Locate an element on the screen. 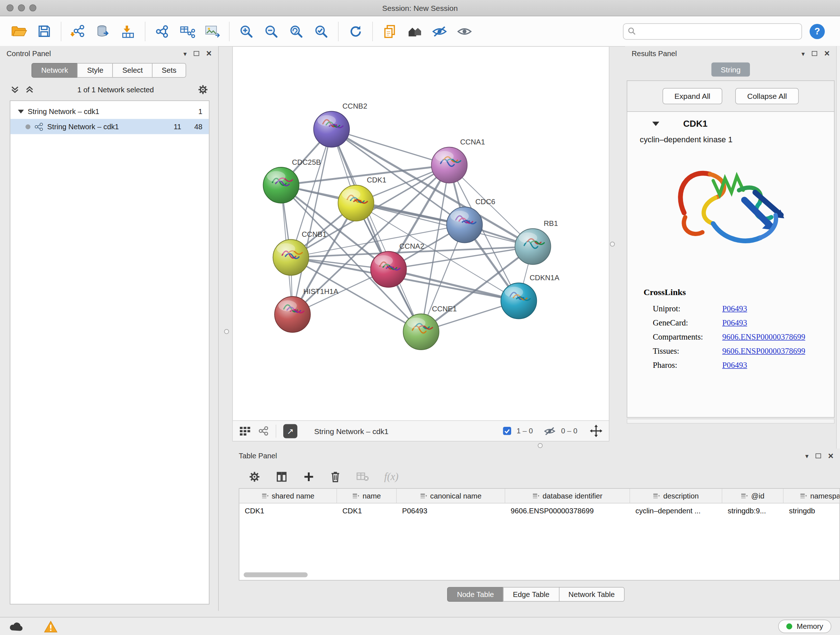 The width and height of the screenshot is (840, 635). tab-node-table: Node Table is located at coordinates (475, 594).